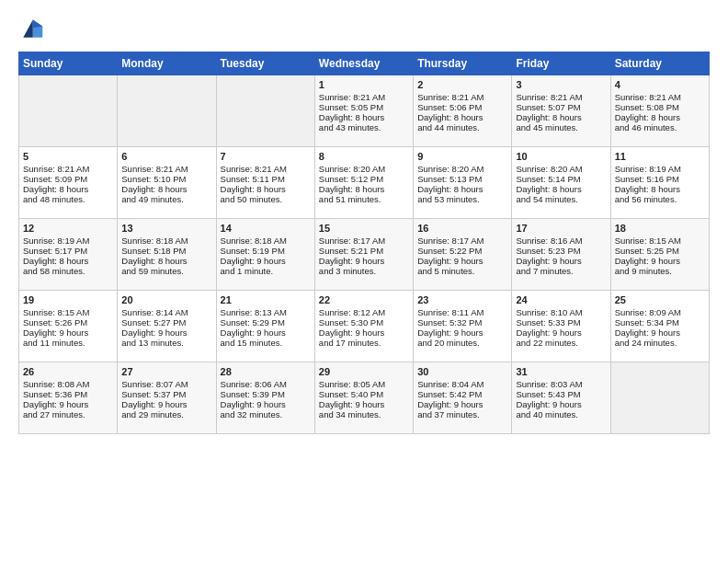  Describe the element at coordinates (561, 313) in the screenshot. I see `day-info-line: Sunrise: 8:10 AM` at that location.